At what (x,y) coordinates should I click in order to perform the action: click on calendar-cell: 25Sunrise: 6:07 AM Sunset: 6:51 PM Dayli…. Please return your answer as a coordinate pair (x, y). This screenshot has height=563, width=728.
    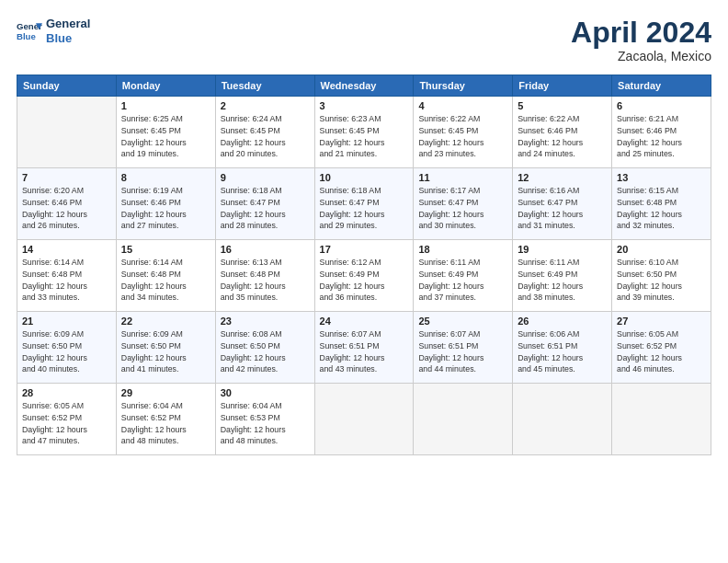
    Looking at the image, I should click on (463, 348).